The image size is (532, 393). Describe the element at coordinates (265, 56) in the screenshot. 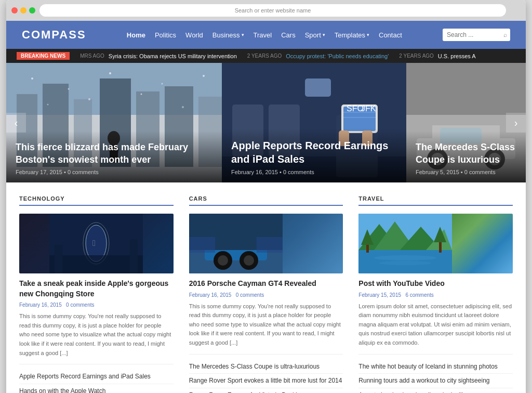

I see `news-time-2: 2 YEARS AGO` at that location.